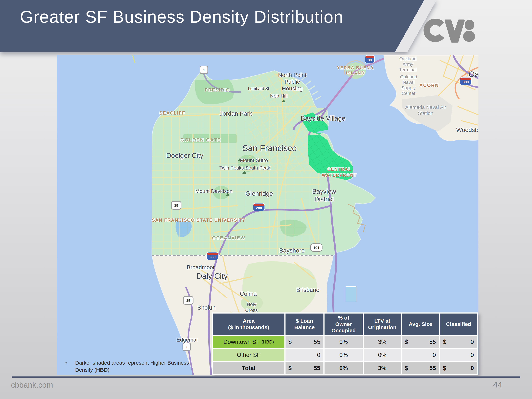  I want to click on highway-shield-icon: 101, so click(317, 248).